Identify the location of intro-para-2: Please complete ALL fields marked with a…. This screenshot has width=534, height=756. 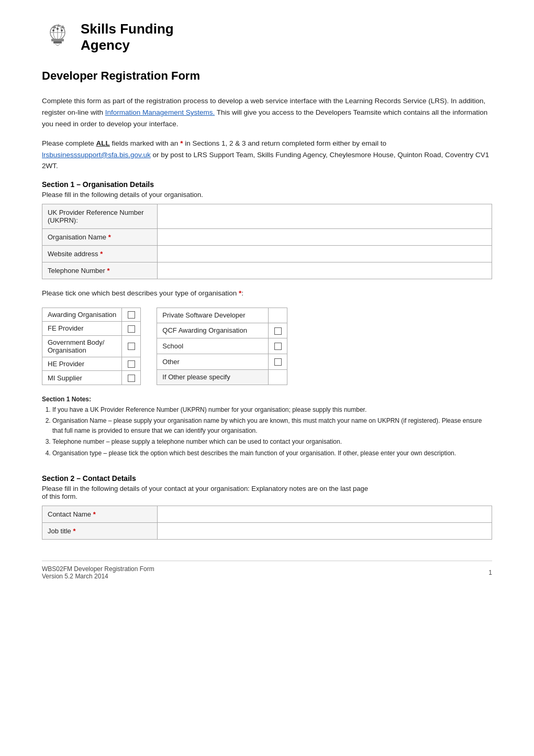
(267, 155).